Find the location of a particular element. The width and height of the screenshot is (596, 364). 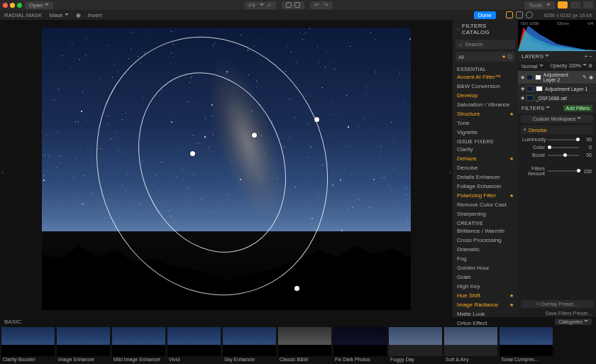

tools-menu: Tools is located at coordinates (539, 6).